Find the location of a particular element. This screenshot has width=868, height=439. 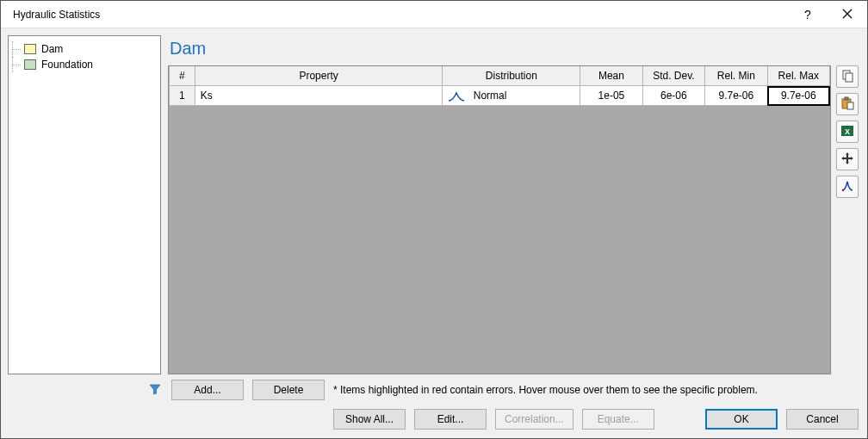

page-title: Dam is located at coordinates (514, 50).